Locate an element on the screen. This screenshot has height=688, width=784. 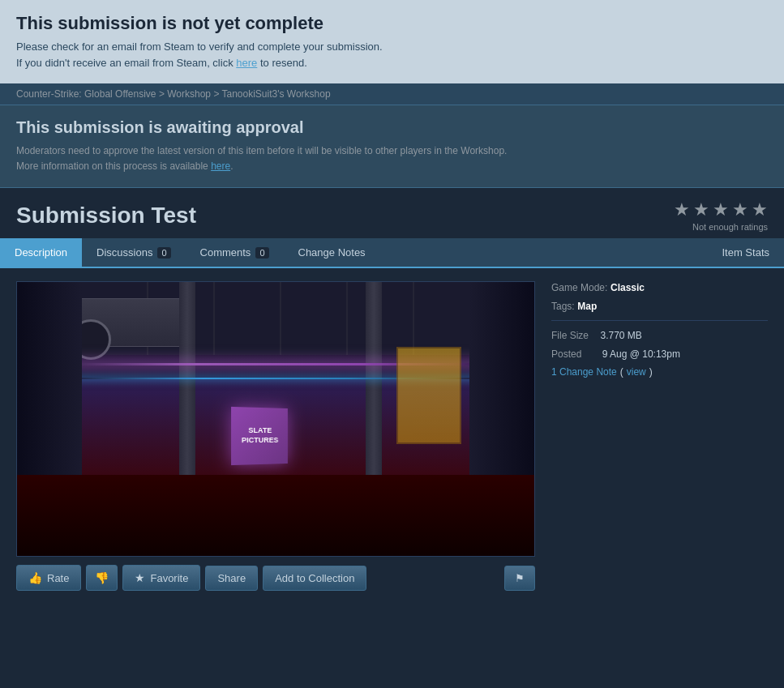
side-info-panel: Game Mode: Classic Tags: Map File Size 3… is located at coordinates (652, 436).